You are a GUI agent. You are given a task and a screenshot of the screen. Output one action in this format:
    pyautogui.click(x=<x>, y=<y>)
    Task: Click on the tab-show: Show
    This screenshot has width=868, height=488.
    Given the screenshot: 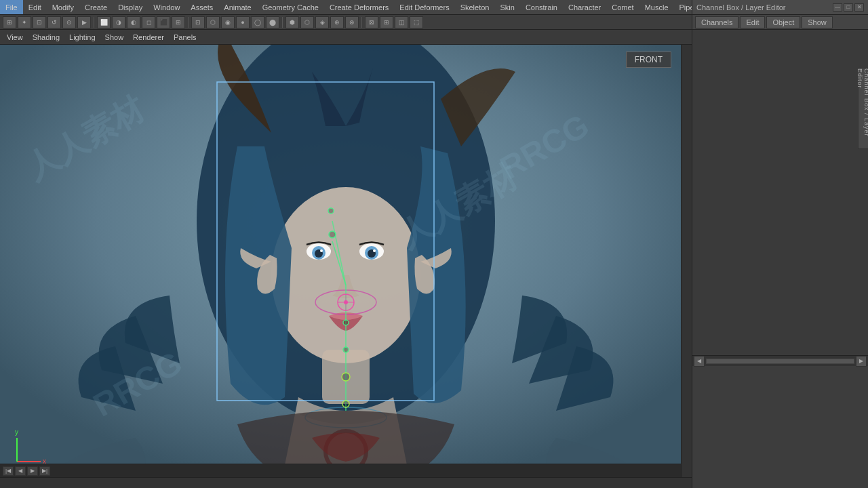 What is the action you would take?
    pyautogui.click(x=817, y=22)
    